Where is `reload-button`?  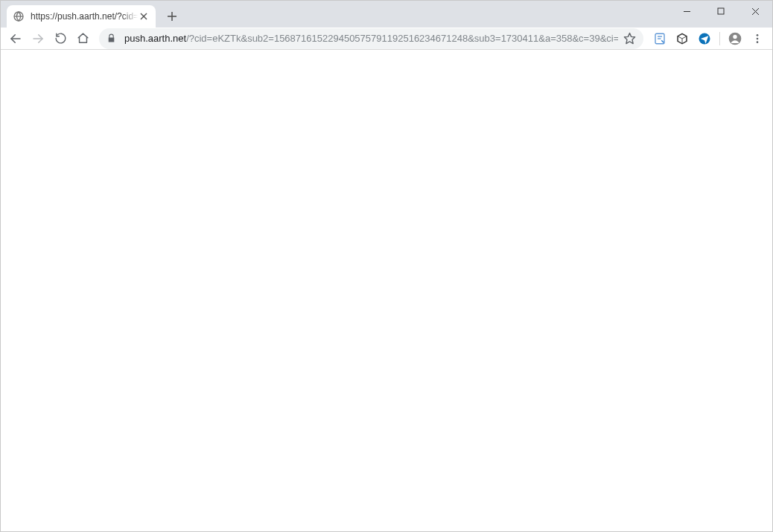
reload-button is located at coordinates (60, 39).